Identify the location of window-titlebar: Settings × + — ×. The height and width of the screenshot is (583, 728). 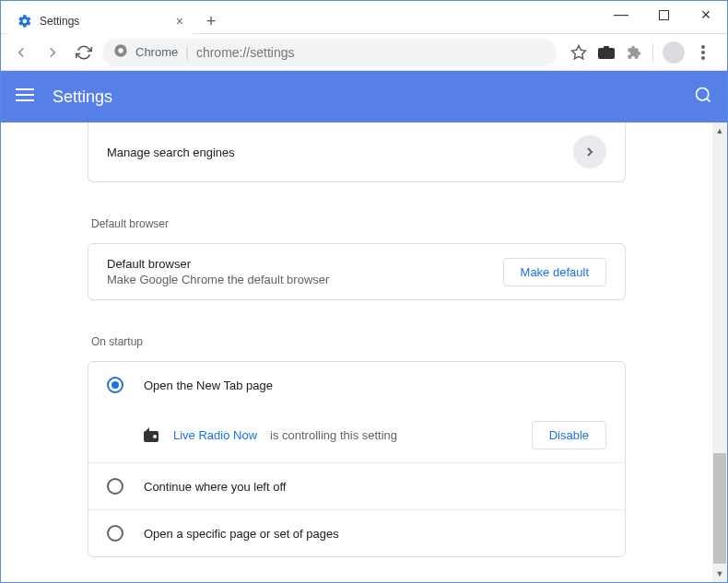
(364, 17).